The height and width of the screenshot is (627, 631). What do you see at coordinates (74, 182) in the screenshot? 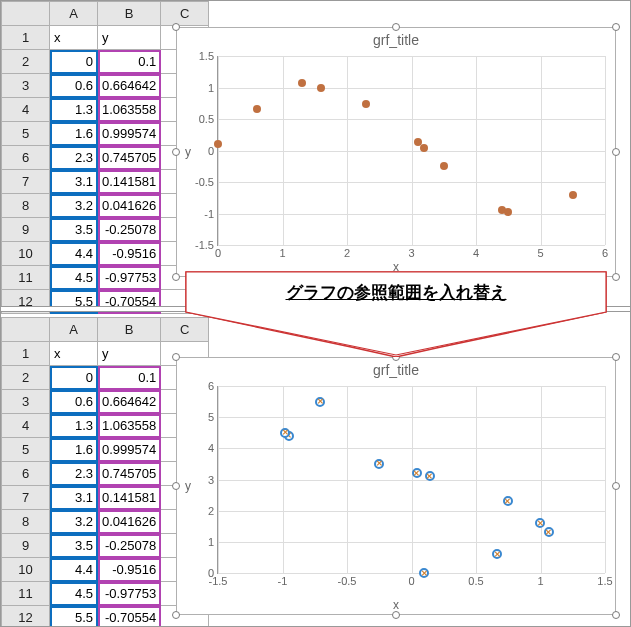
I see `cell-A7: 3.1` at bounding box center [74, 182].